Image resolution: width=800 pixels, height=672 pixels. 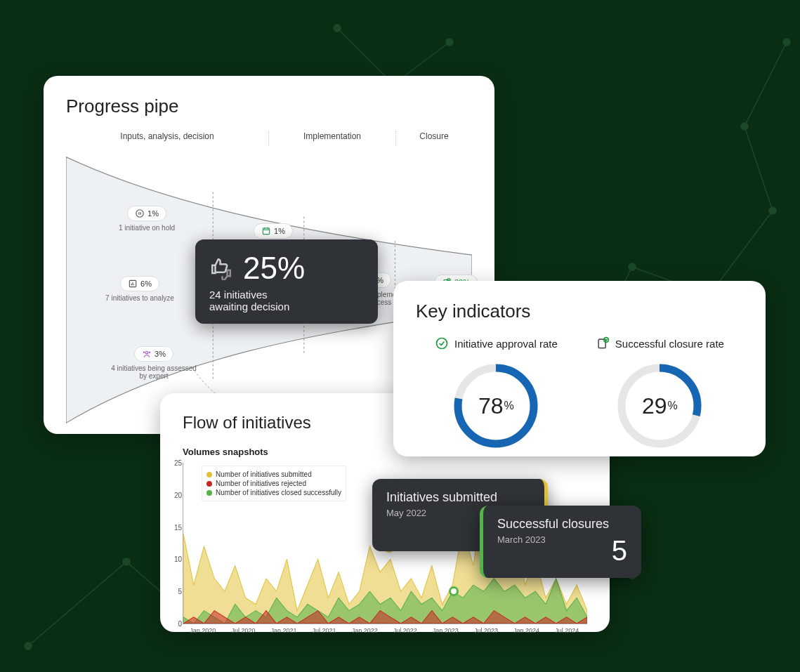 What do you see at coordinates (660, 406) in the screenshot?
I see `donut-closure: 29%` at bounding box center [660, 406].